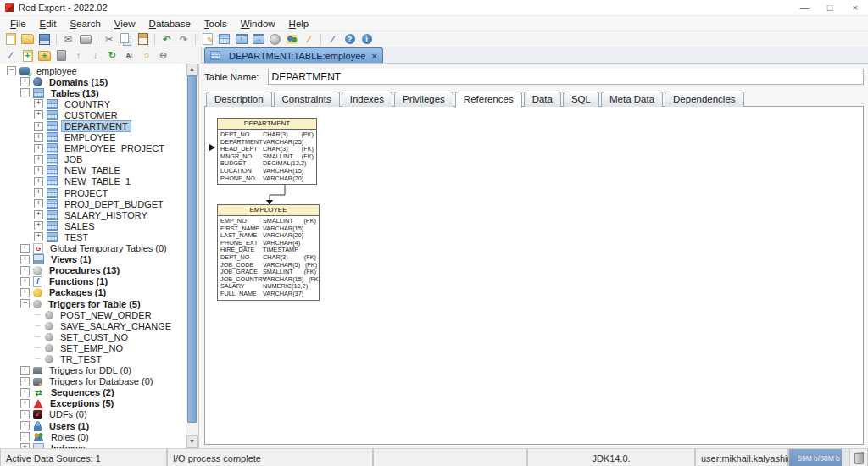 Image resolution: width=868 pixels, height=466 pixels. Describe the element at coordinates (93, 446) in the screenshot. I see `tree-item-indexes: +Indexes` at that location.